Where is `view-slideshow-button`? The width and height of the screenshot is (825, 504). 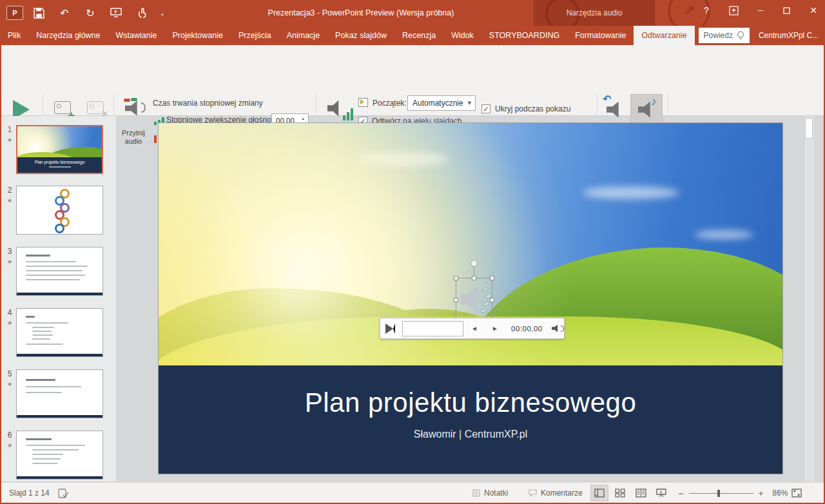
view-slideshow-button is located at coordinates (661, 493).